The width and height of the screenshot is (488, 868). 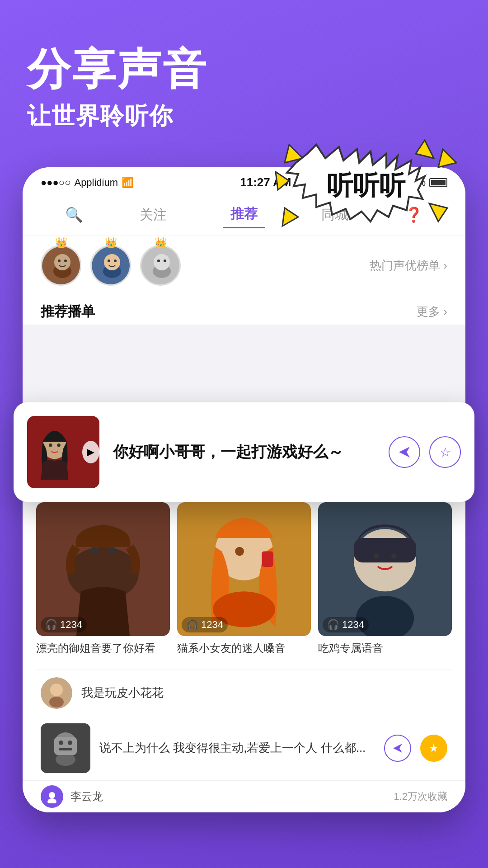 I want to click on listen-count-1: 🎧 1234, so click(x=64, y=625).